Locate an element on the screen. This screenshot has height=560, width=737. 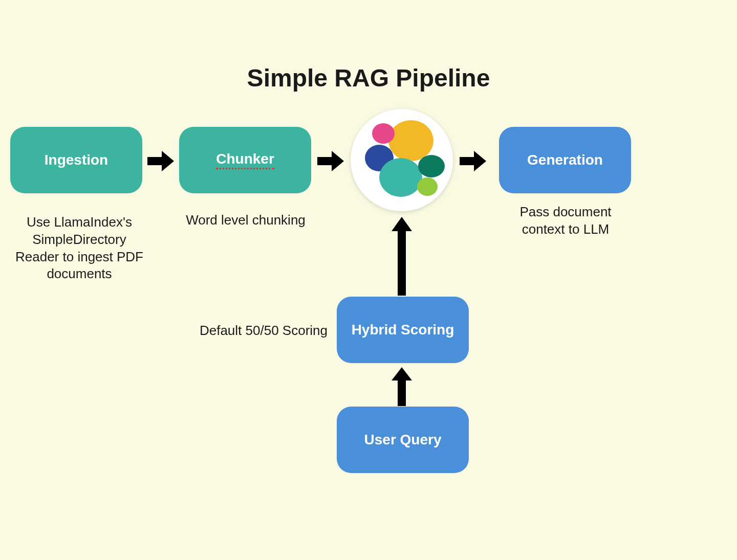
node-chunker: Chunker is located at coordinates (245, 160).